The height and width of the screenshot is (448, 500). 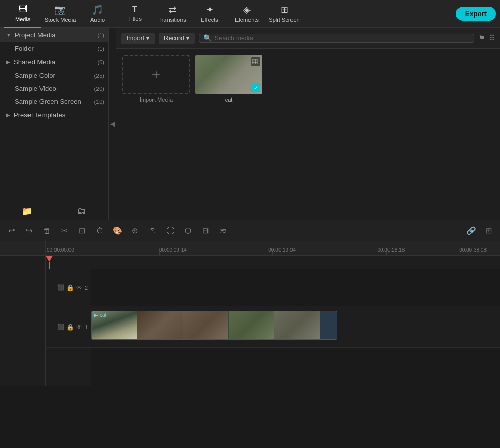 I want to click on track-1-lock: 🔒, so click(x=71, y=327).